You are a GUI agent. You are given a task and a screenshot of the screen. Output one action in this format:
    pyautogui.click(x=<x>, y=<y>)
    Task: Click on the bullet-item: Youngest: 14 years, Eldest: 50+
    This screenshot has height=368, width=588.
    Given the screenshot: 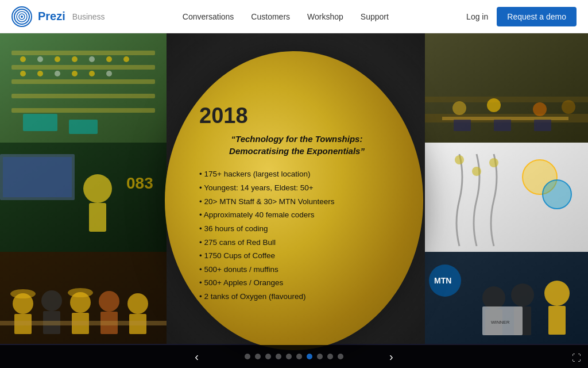 What is the action you would take?
    pyautogui.click(x=267, y=188)
    